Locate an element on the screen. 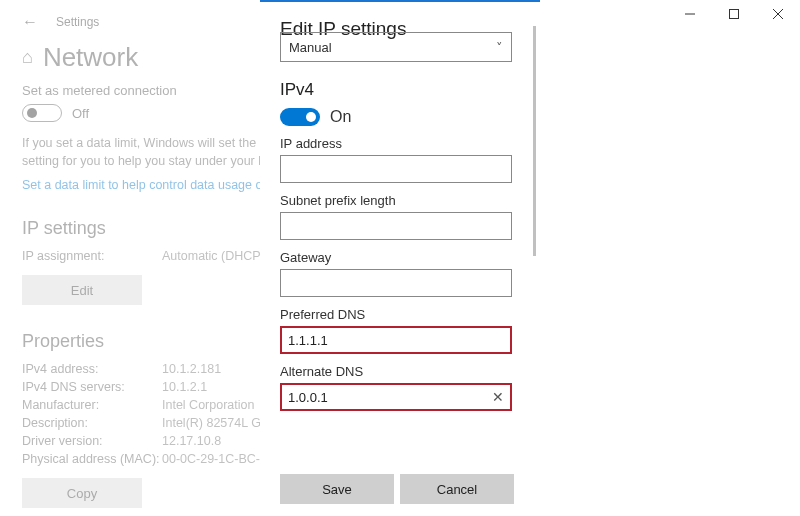 The width and height of the screenshot is (800, 516). ip-assignment-label: IP assignment: is located at coordinates (92, 256).